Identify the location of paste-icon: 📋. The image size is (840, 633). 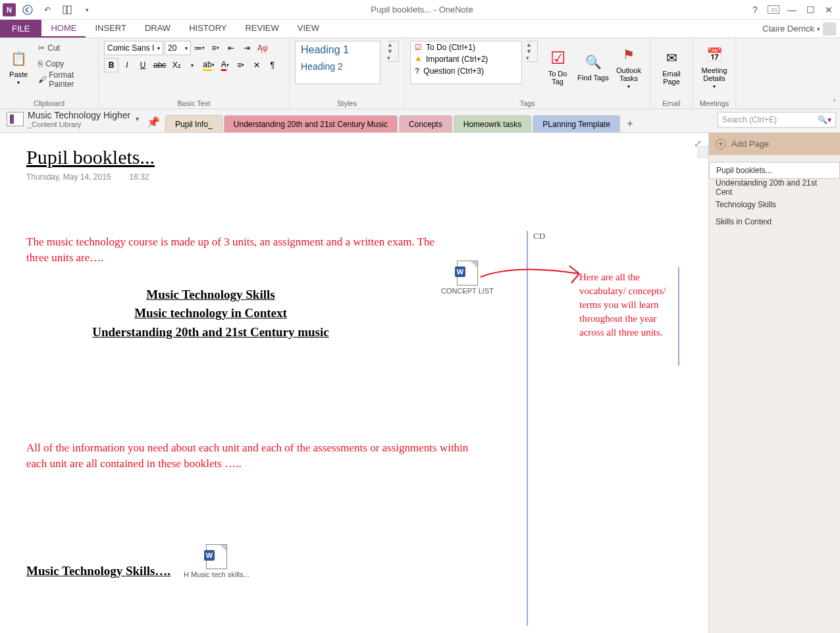
(18, 59).